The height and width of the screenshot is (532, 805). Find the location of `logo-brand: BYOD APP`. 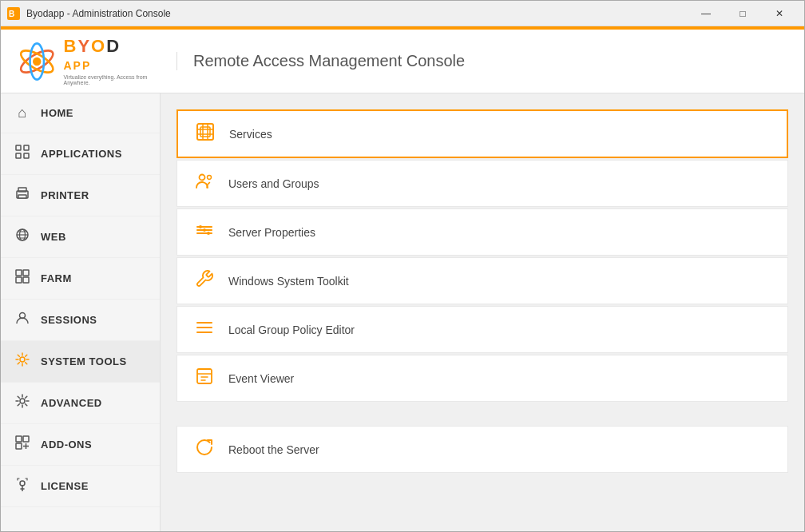

logo-brand: BYOD APP is located at coordinates (113, 55).